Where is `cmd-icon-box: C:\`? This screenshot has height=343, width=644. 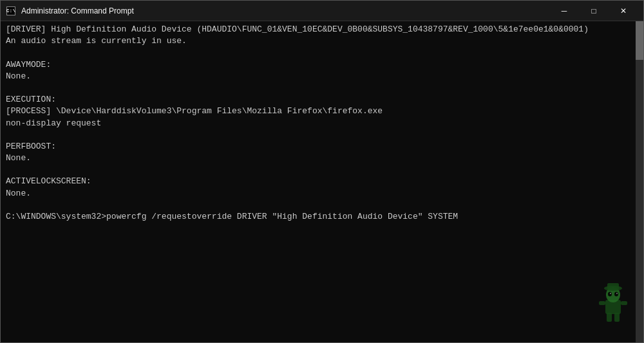 cmd-icon-box: C:\ is located at coordinates (11, 11).